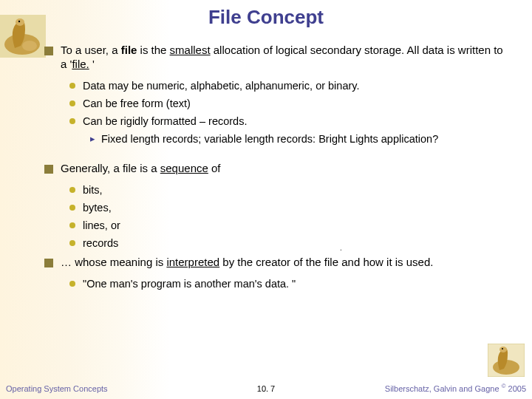  Describe the element at coordinates (290, 284) in the screenshot. I see `bullet-3-sub-1: "One man's program is another man's data…` at that location.